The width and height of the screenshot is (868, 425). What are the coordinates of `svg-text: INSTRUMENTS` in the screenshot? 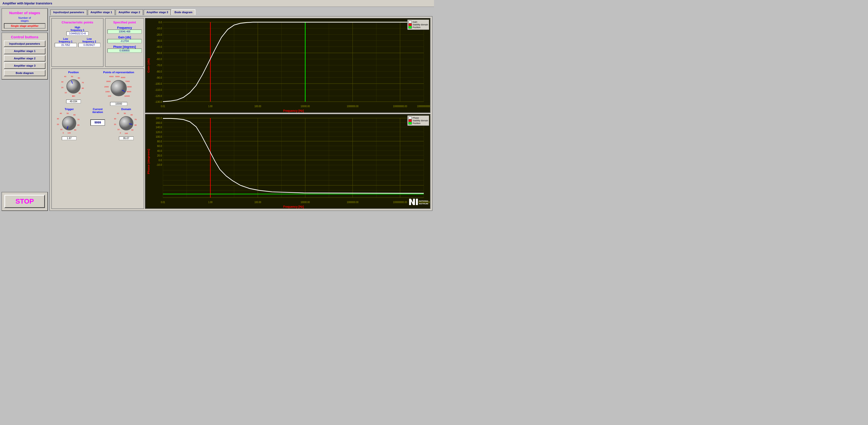 It's located at (424, 204).